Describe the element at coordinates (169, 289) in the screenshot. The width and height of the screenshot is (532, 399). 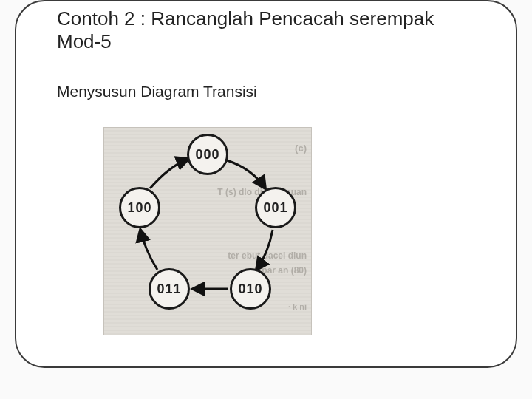
I see `state-011: 011` at that location.